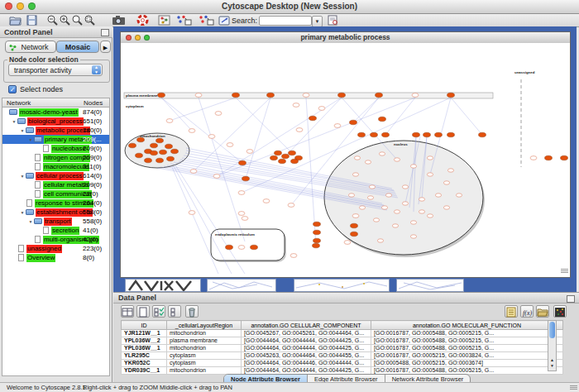 The width and height of the screenshot is (579, 392). Describe the element at coordinates (333, 20) in the screenshot. I see `advanced-search-icon` at that location.